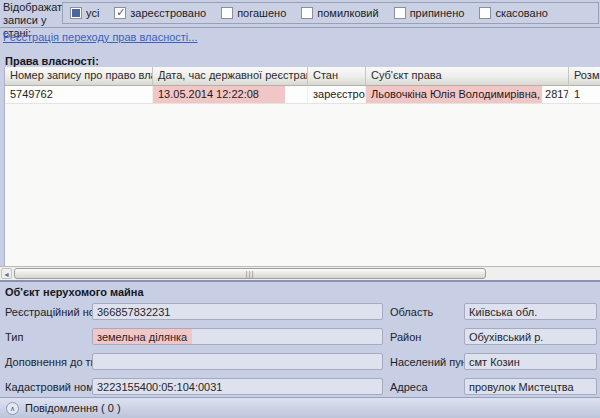 The image size is (600, 418). Describe the element at coordinates (79, 76) in the screenshot. I see `header-record-number: Номер запису про право власності` at that location.